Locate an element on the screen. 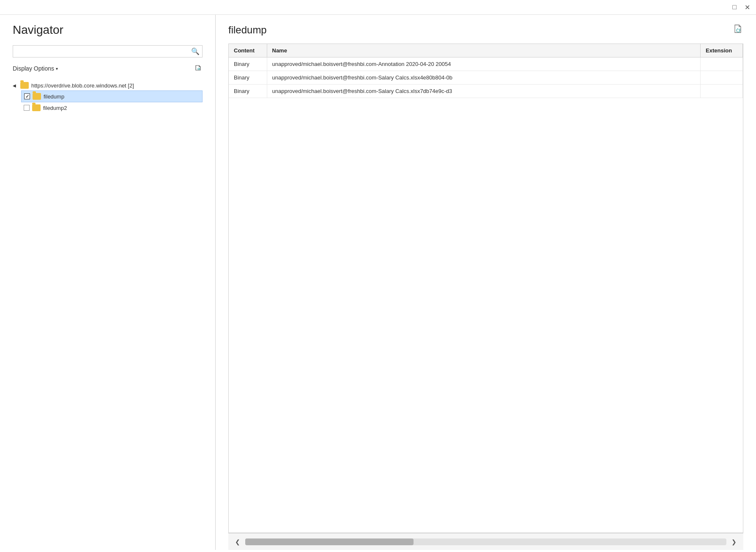  scroll-left-button: ❮ is located at coordinates (238, 542).